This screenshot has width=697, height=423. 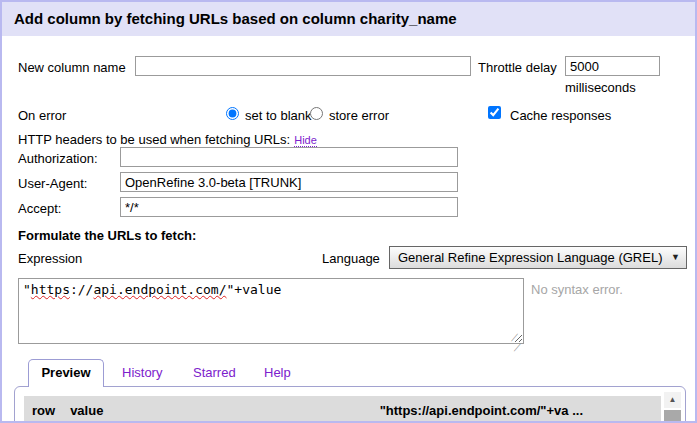 I want to click on user-agent-header-label: User-Agent:, so click(x=52, y=184).